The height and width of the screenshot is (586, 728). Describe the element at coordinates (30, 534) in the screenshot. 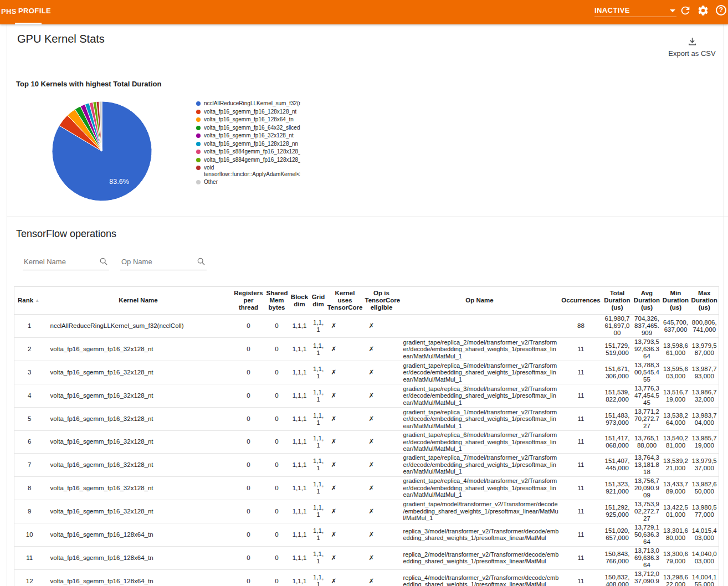

I see `cell-rank: 10` at that location.